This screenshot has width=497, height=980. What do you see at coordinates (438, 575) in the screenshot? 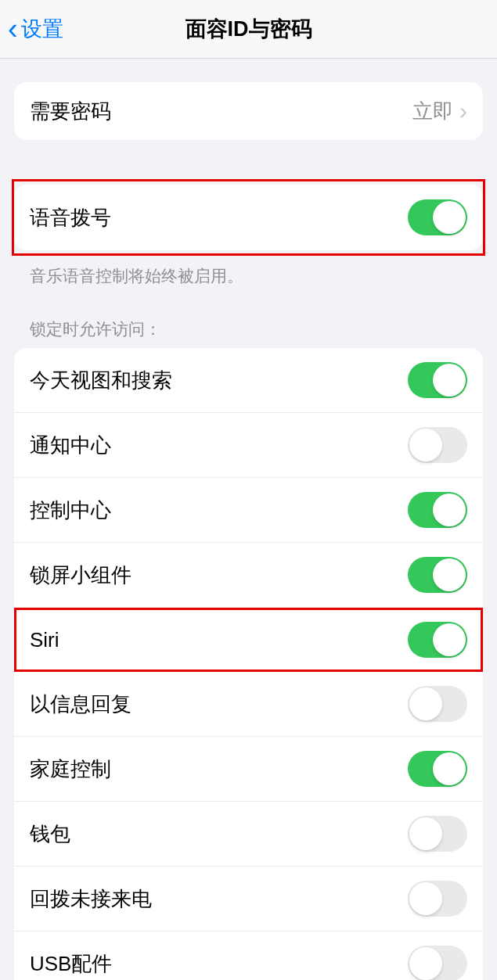
I see `lock-widgets-toggle` at bounding box center [438, 575].